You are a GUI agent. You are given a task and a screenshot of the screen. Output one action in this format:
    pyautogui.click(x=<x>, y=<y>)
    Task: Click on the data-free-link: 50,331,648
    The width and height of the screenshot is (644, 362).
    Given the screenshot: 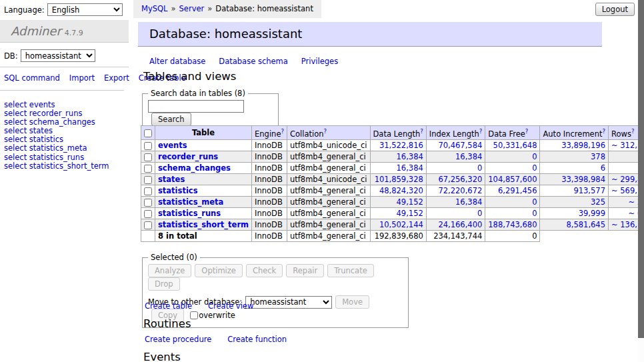 What is the action you would take?
    pyautogui.click(x=515, y=145)
    